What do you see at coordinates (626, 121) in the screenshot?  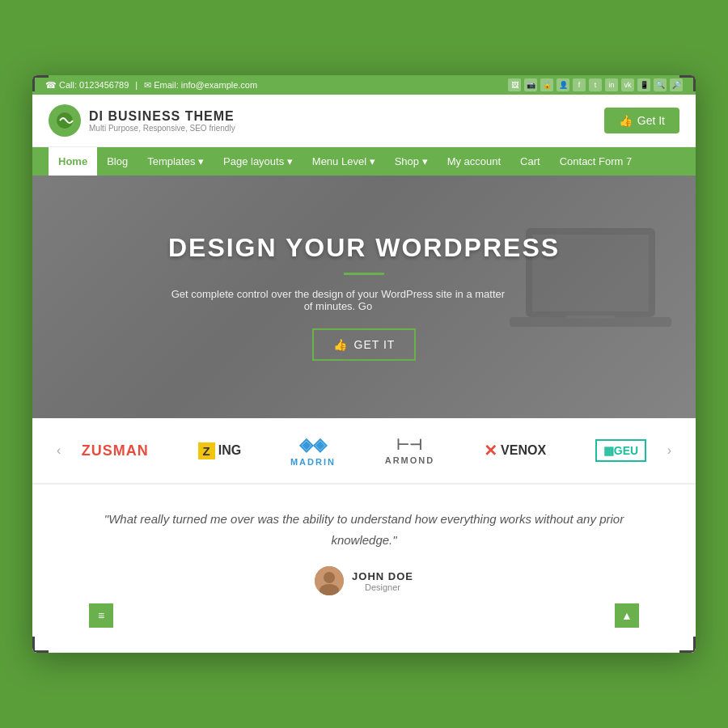 I see `thumbs-up-icon: 👍` at bounding box center [626, 121].